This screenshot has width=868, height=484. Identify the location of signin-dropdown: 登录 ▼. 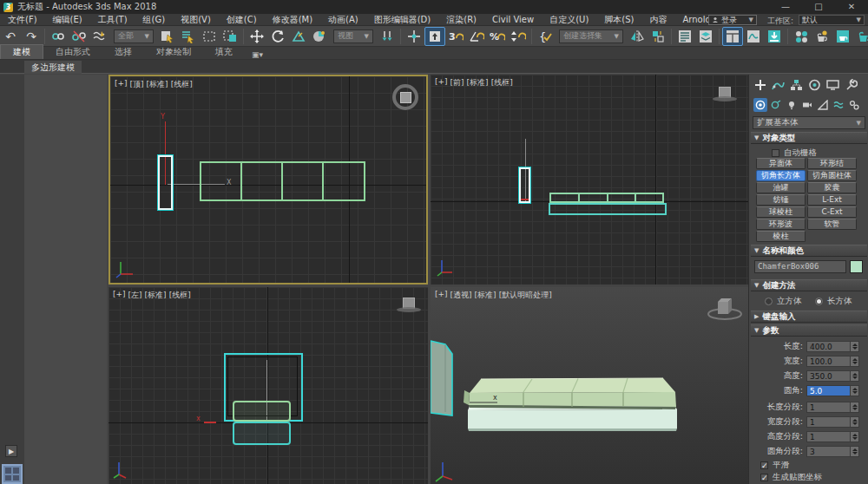
(733, 20).